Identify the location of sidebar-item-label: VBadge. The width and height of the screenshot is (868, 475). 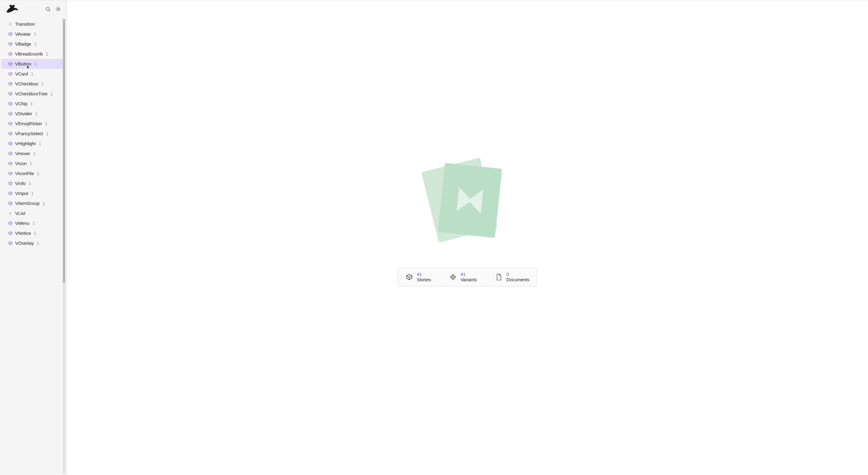
(23, 44).